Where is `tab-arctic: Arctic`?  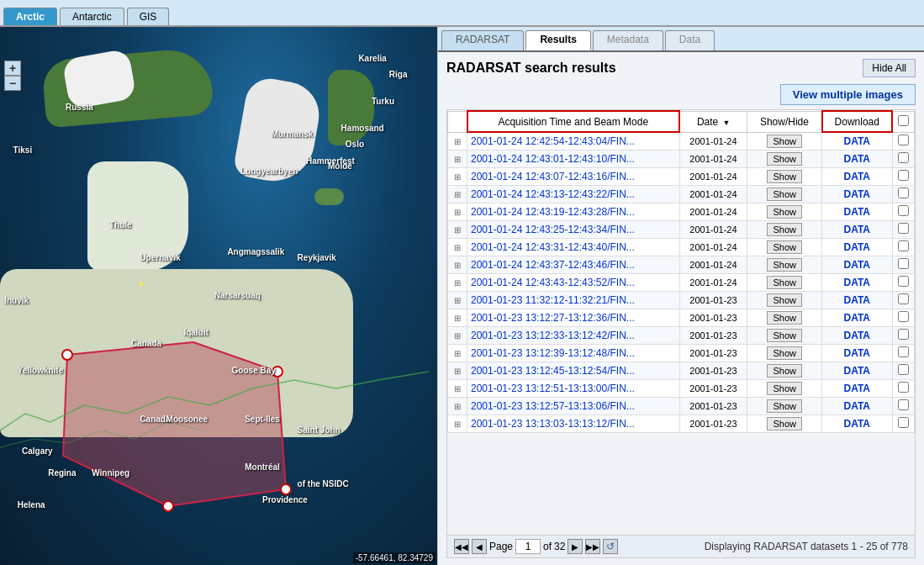
tab-arctic: Arctic is located at coordinates (30, 17).